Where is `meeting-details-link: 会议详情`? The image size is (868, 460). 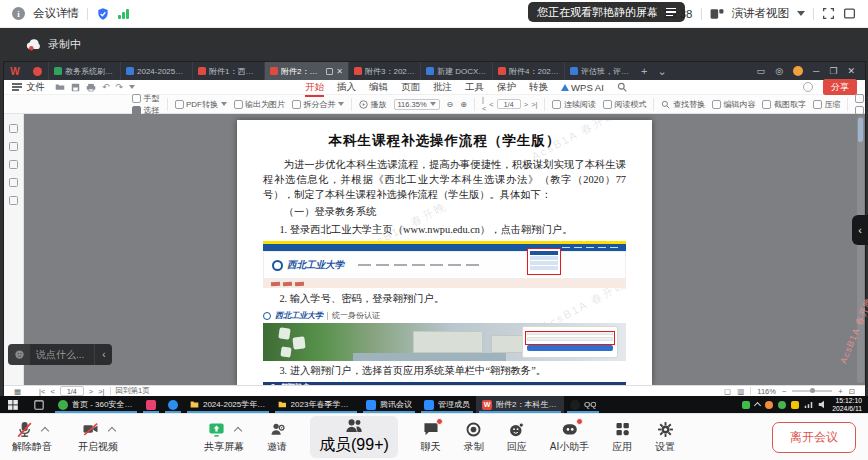
meeting-details-link: 会议详情 is located at coordinates (56, 14).